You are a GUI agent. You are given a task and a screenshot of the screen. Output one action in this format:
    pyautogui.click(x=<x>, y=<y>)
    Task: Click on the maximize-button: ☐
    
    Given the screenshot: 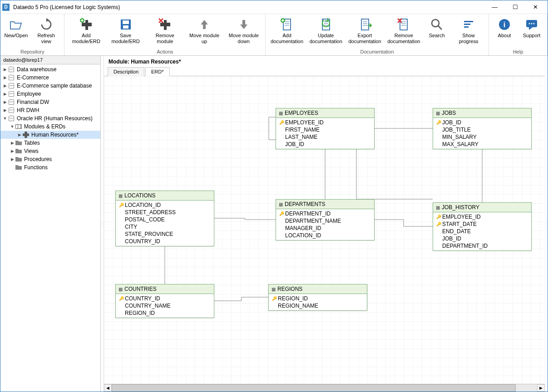 What is the action you would take?
    pyautogui.click(x=515, y=7)
    